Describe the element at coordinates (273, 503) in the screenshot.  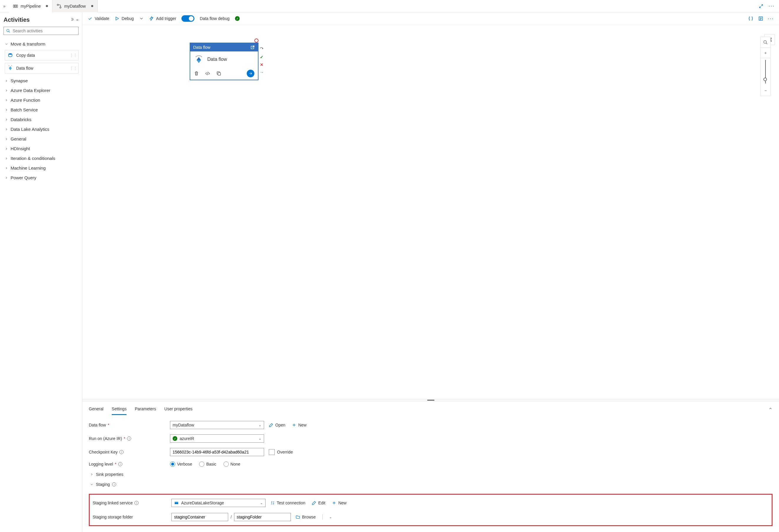
I see `connection-icon` at that location.